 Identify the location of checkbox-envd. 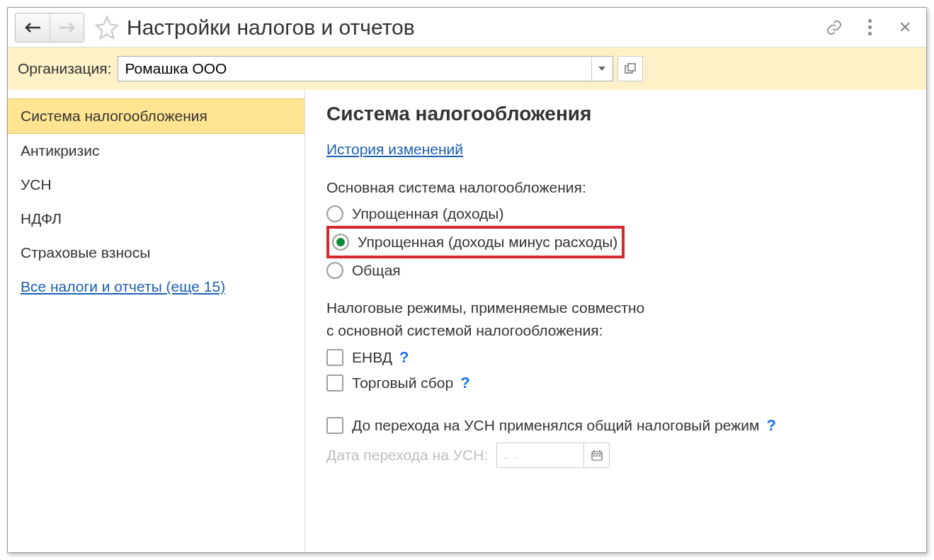
(335, 358).